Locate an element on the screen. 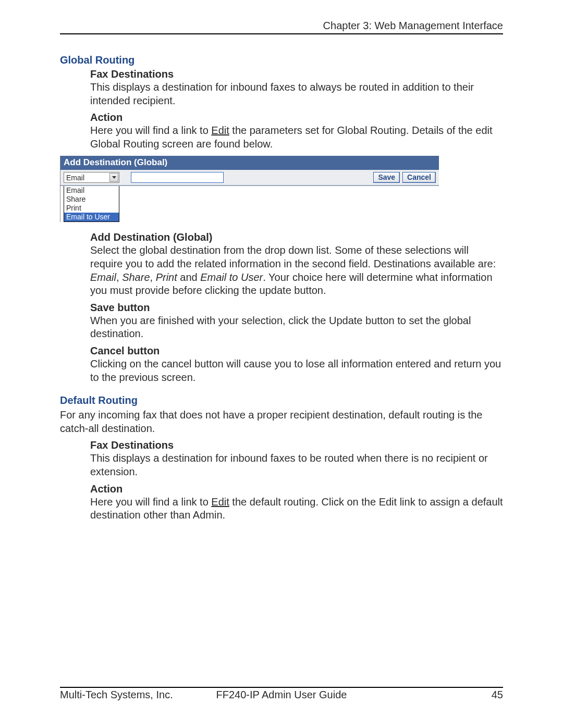 The width and height of the screenshot is (563, 728). dropdown-option: Share is located at coordinates (92, 199).